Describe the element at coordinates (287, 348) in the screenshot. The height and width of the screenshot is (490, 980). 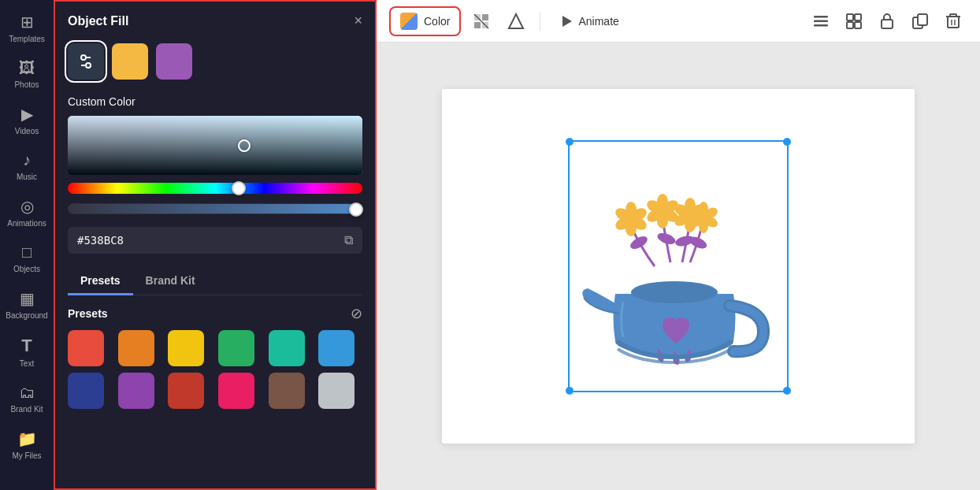
I see `preset-teal` at that location.